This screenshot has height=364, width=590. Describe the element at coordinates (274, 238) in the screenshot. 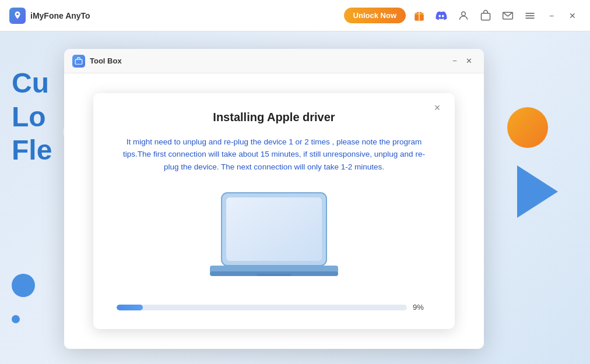

I see `laptop-illustration` at that location.